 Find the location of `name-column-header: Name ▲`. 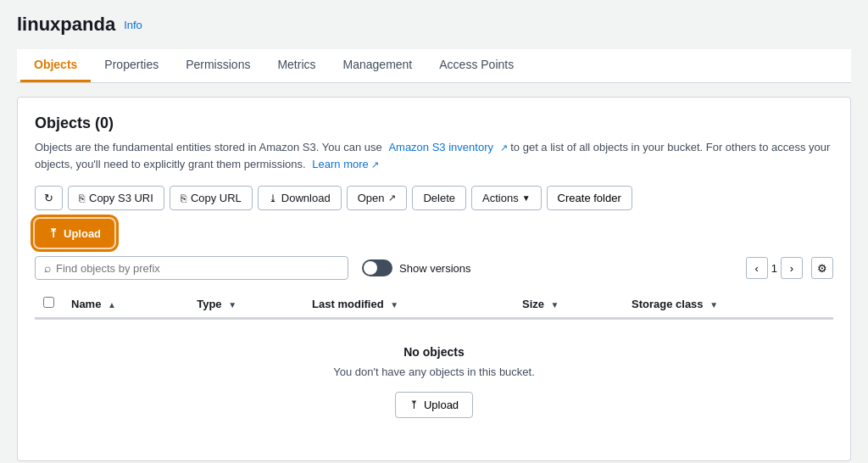

name-column-header: Name ▲ is located at coordinates (125, 304).